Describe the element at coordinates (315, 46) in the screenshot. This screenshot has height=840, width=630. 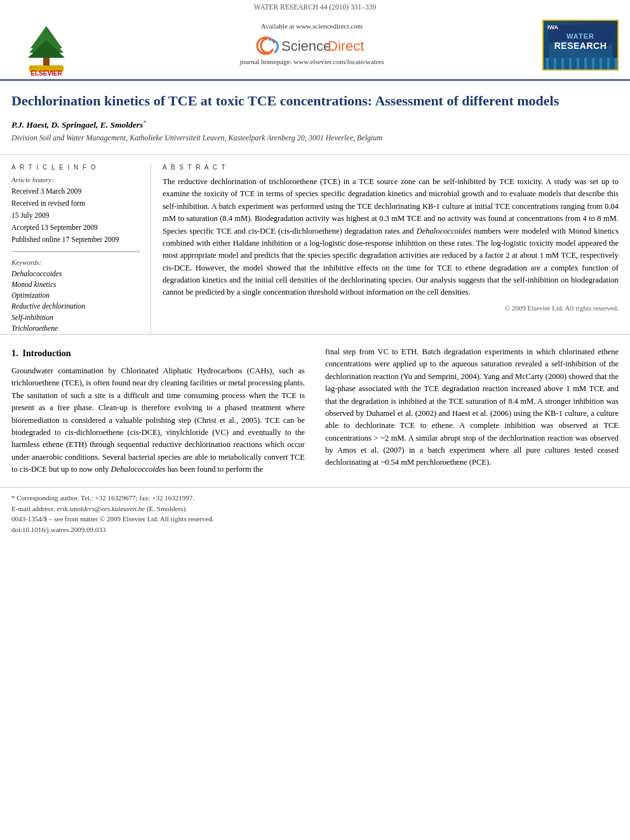
I see `header: ELSEVIER Available at www.sciencedirect.…` at that location.